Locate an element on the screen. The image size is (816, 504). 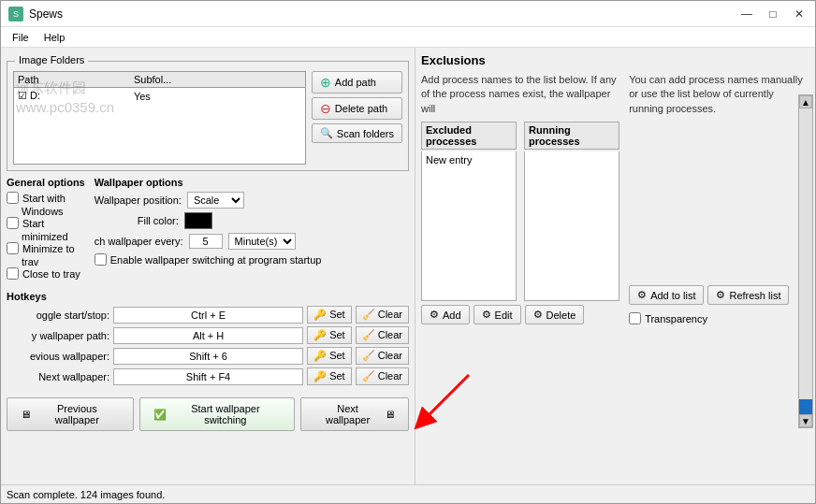
transparency-row: Transparency is located at coordinates (719, 318).